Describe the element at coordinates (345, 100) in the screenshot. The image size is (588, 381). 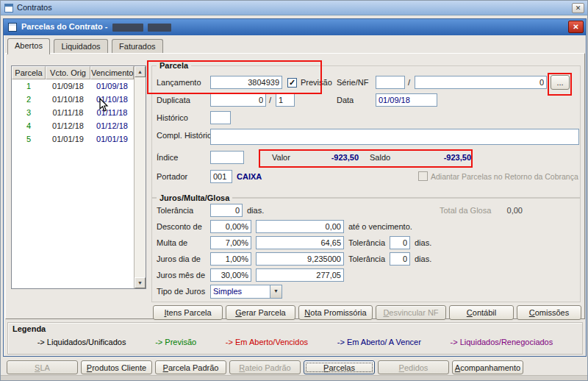
I see `data-label: Data` at that location.